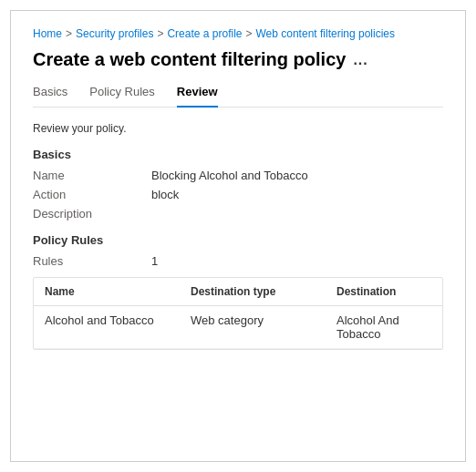  Describe the element at coordinates (238, 261) in the screenshot. I see `rules-field-row: Rules 1` at that location.